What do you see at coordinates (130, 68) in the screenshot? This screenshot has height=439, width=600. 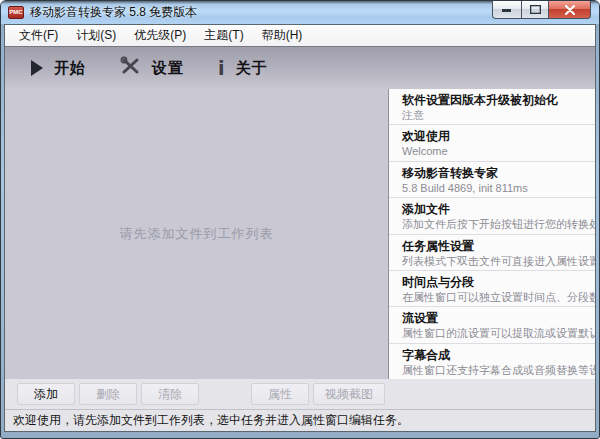 I see `tools-icon` at bounding box center [130, 68].